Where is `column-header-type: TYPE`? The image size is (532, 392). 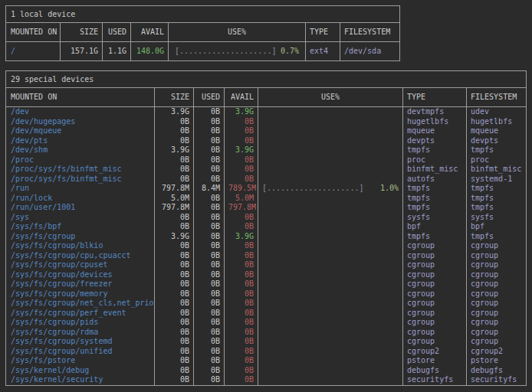
column-header-type: TYPE is located at coordinates (435, 97).